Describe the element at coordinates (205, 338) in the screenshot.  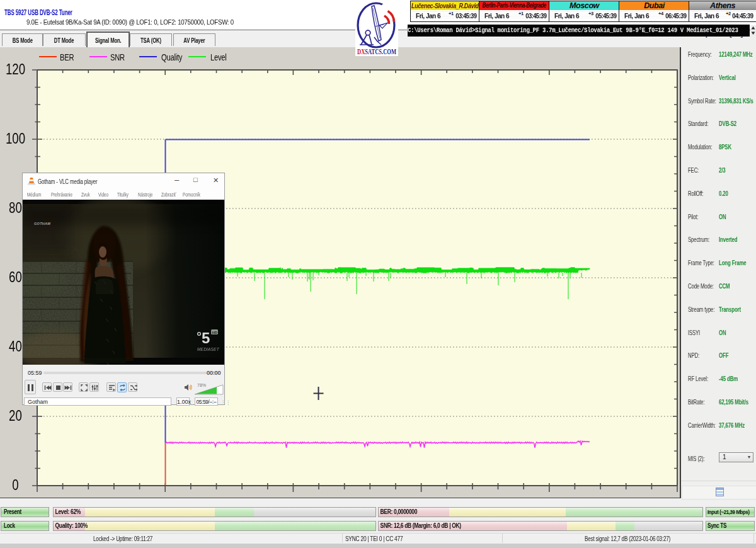
I see `svg-text: 5` at that location.